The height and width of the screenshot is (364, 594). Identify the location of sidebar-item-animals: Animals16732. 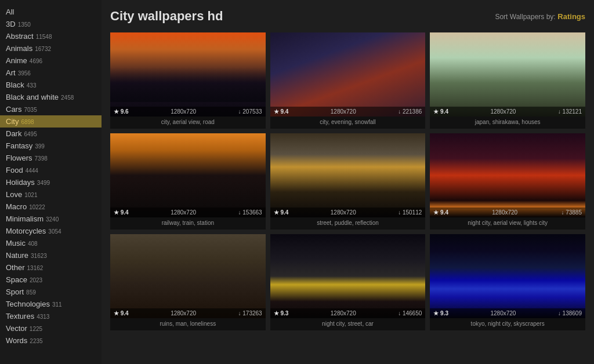
(51, 49).